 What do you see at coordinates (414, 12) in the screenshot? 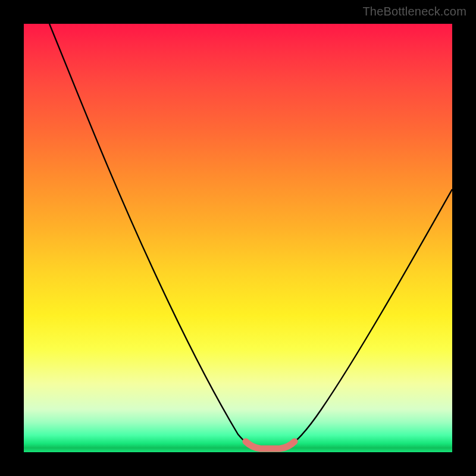
I see `watermark-label: TheBottleneck.com` at bounding box center [414, 12].